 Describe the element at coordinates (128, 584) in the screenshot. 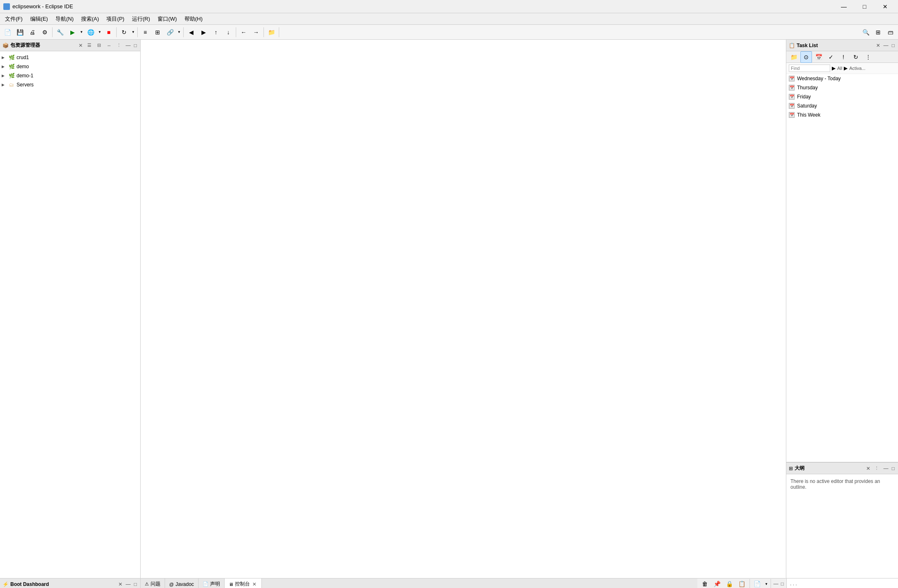

I see `boot-minimize: —` at that location.